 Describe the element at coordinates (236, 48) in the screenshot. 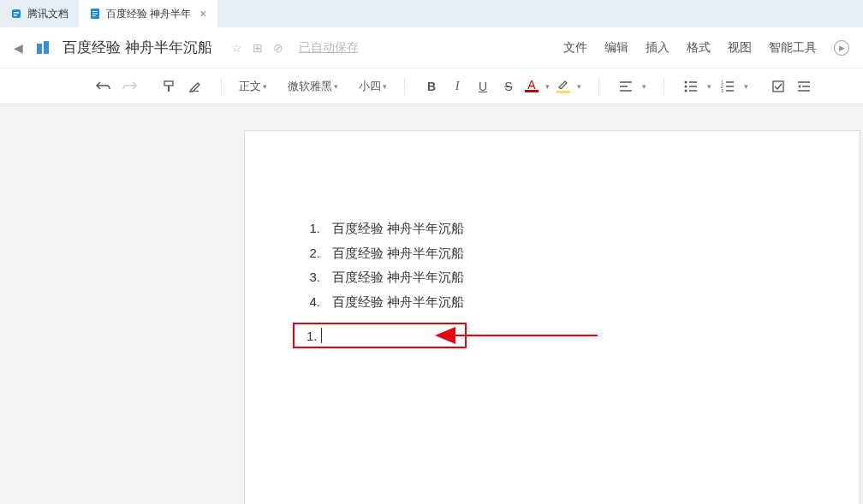

I see `star-icon: ☆` at that location.